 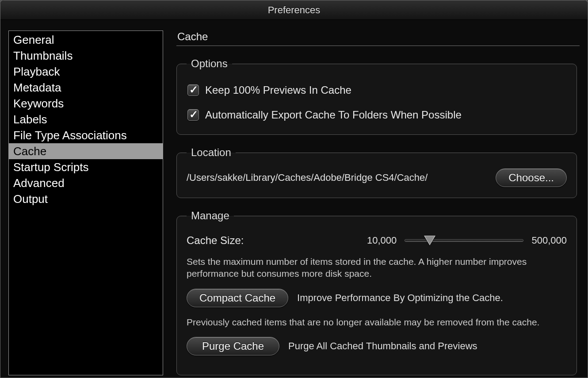 I want to click on sidebar-item-keywords: Keywords, so click(x=86, y=103).